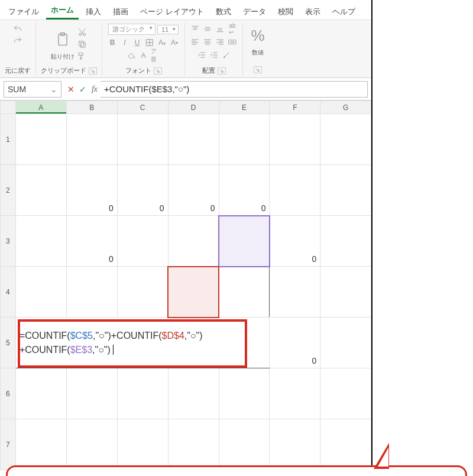 The height and width of the screenshot is (476, 473). I want to click on decrease-font-icon: A▾, so click(174, 43).